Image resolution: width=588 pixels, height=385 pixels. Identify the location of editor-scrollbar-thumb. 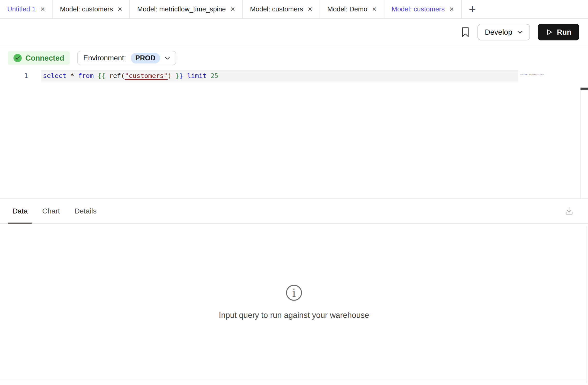
(584, 89).